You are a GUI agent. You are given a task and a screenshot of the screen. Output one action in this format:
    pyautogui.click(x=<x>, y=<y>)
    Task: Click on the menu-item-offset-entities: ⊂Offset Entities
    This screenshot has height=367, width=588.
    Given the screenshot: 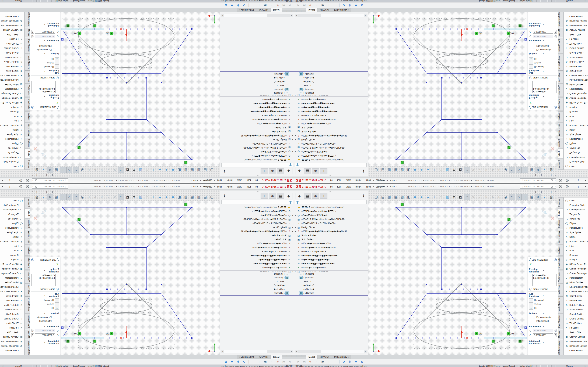 What is the action you would take?
    pyautogui.click(x=576, y=350)
    